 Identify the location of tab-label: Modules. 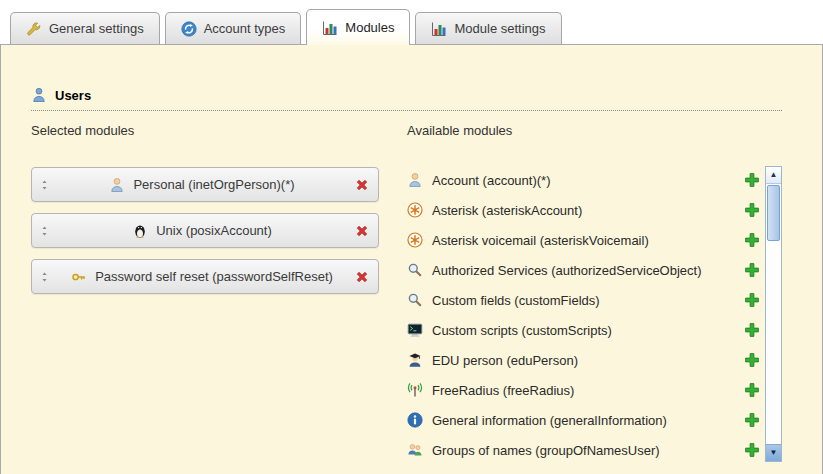
(370, 28).